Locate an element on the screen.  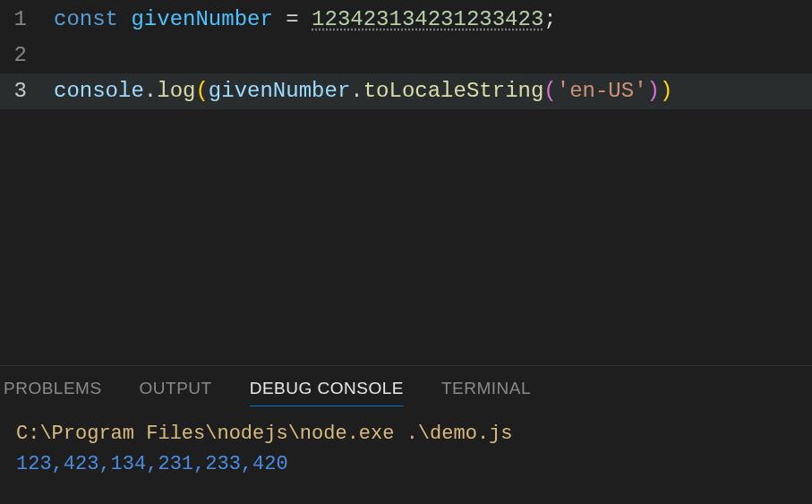
code-line-active: 3 console.log(givenNumber.toLocaleString… is located at coordinates (406, 91).